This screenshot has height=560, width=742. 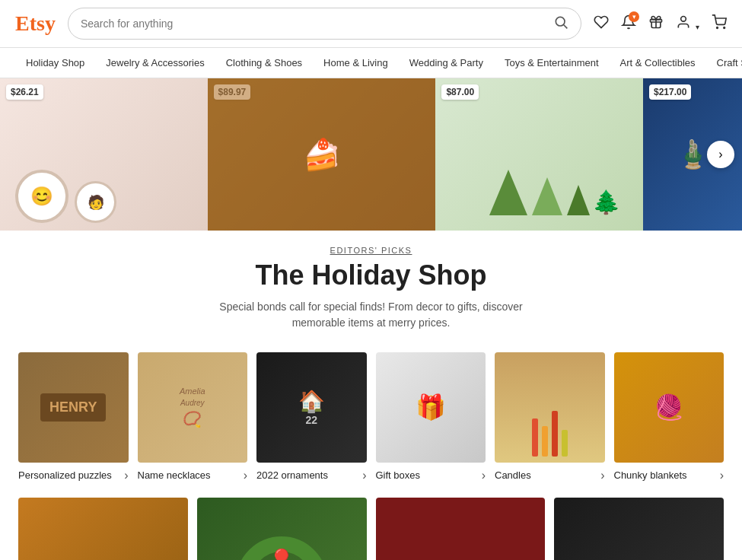 What do you see at coordinates (629, 24) in the screenshot?
I see `notifications-button: ▾` at bounding box center [629, 24].